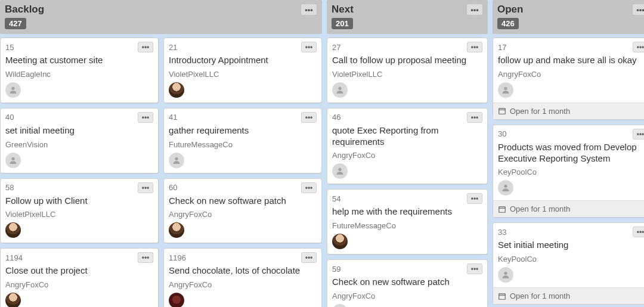  I want to click on lane-count-badge: 201, so click(342, 24).